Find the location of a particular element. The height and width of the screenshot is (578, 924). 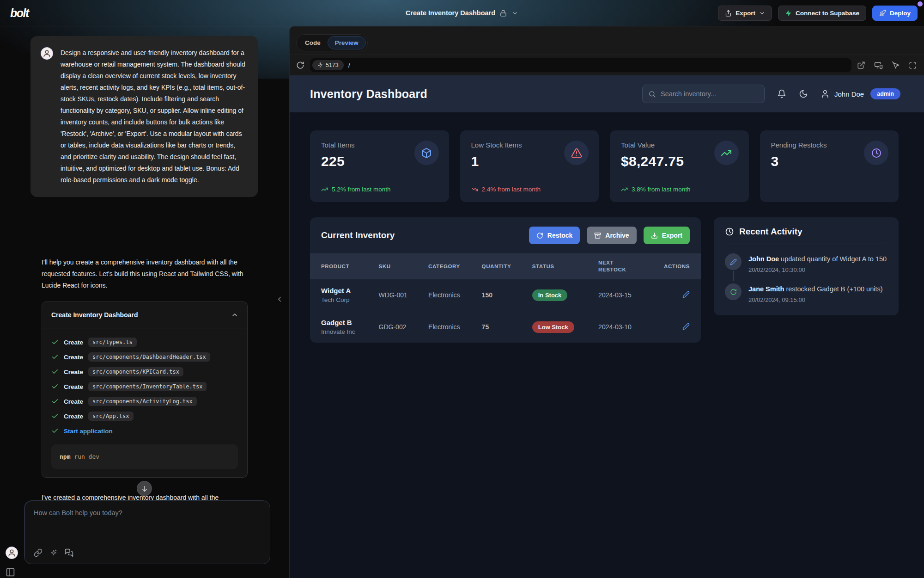

file-chip: src/components/DashboardHeader.tsx is located at coordinates (149, 357).